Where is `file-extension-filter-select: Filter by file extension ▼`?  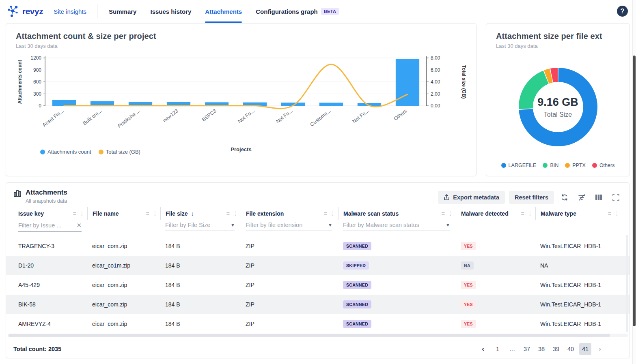
file-extension-filter-select: Filter by file extension ▼ is located at coordinates (289, 226).